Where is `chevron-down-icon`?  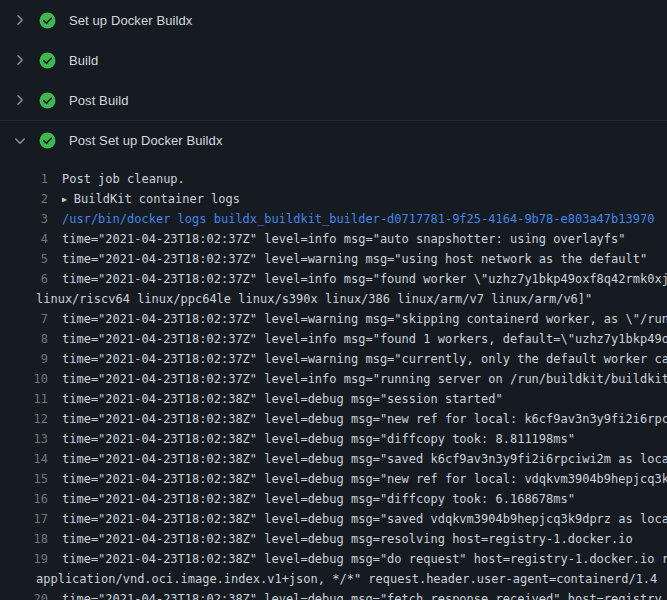 chevron-down-icon is located at coordinates (20, 141).